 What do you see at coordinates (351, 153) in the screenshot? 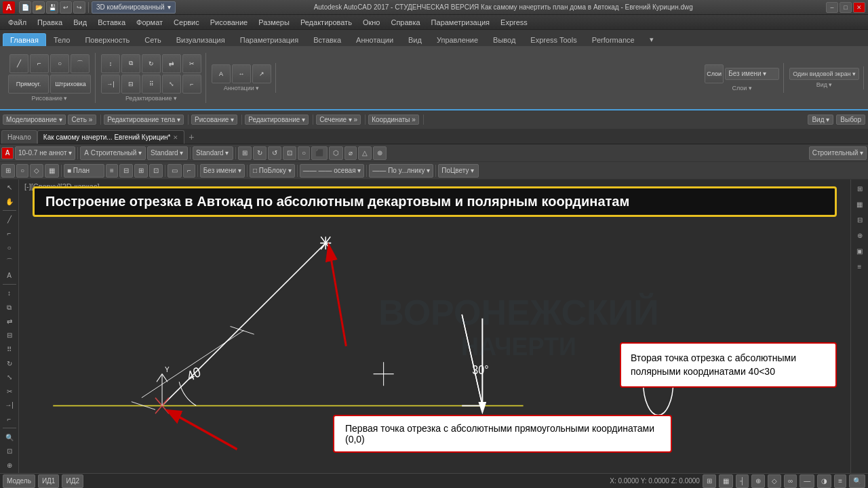
I see `tb-icon8: ⌀` at bounding box center [351, 153].